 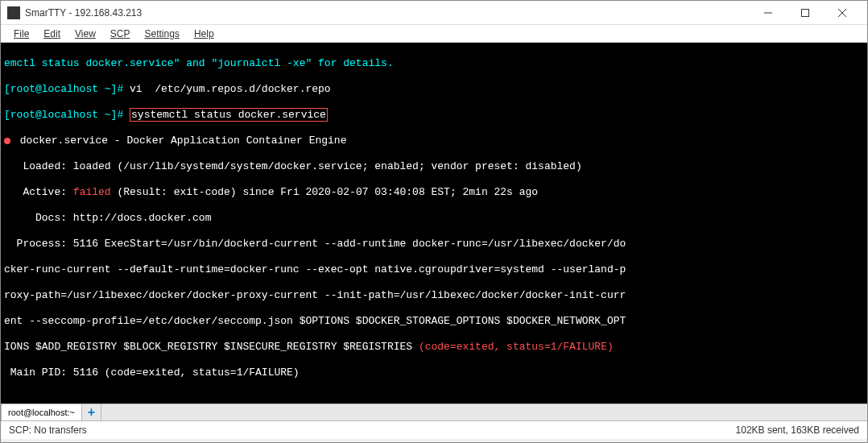 What do you see at coordinates (434, 89) in the screenshot?
I see `terminal-line: [root@localhost ~]# vi /etc/yum.repos.d/…` at bounding box center [434, 89].